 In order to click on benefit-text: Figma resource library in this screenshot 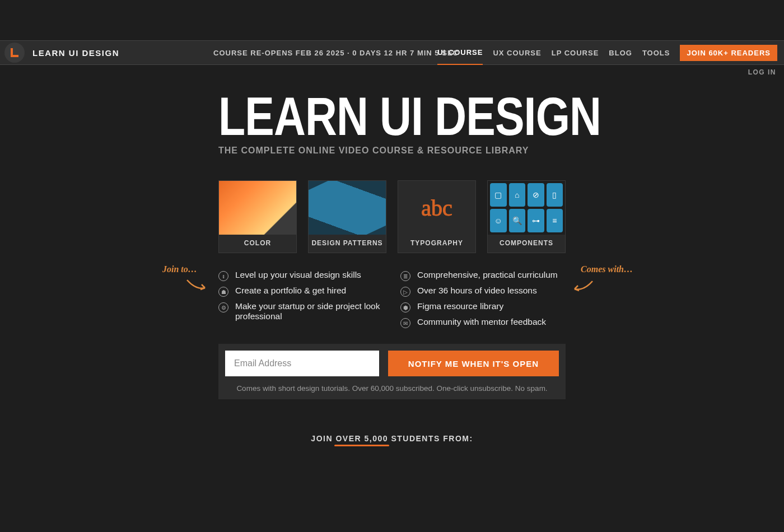, I will do `click(460, 306)`.